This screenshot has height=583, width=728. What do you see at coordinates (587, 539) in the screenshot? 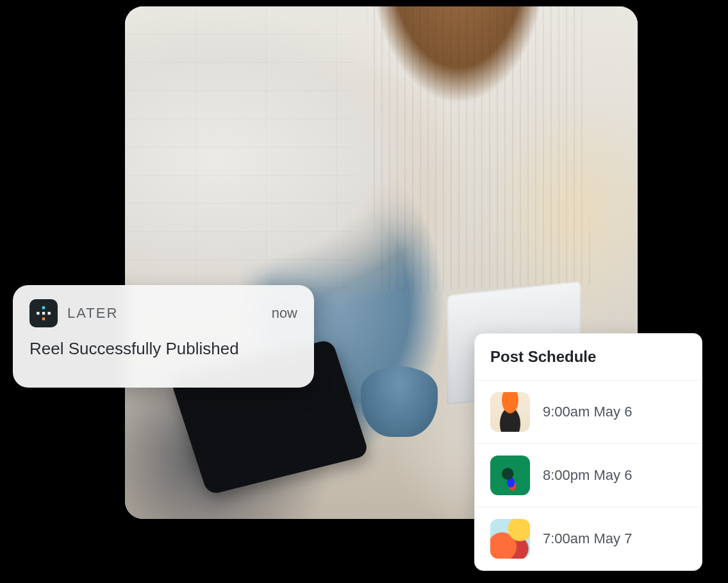
I see `schedule-time-label: 7:00am May 7` at bounding box center [587, 539].